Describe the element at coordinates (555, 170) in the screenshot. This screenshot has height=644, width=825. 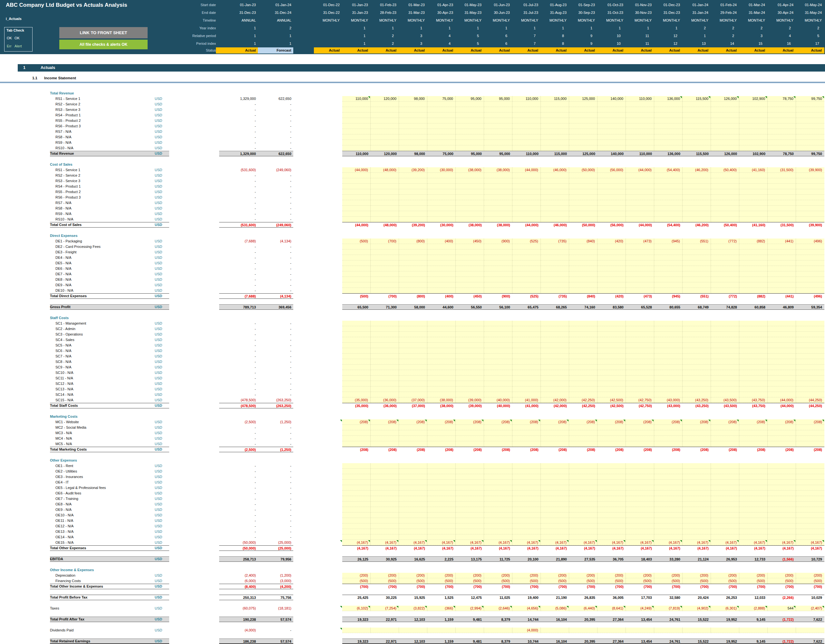
I see `monthly-cell: (46,000)` at that location.